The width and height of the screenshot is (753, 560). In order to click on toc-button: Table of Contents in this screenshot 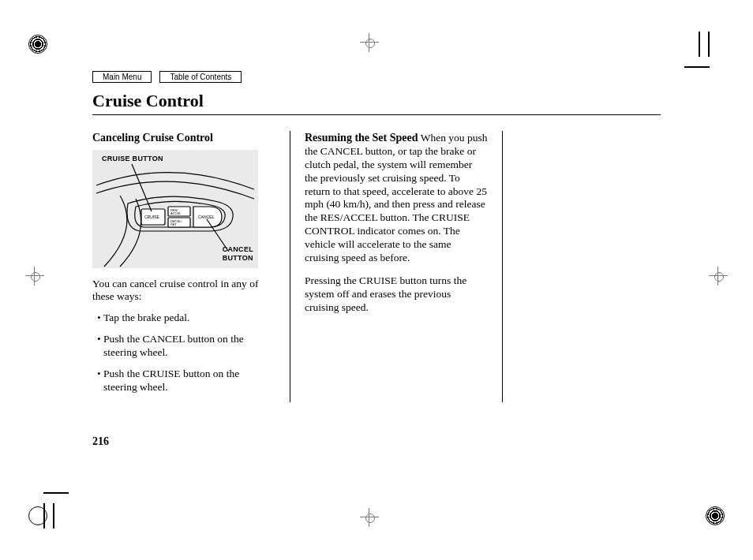, I will do `click(200, 77)`.